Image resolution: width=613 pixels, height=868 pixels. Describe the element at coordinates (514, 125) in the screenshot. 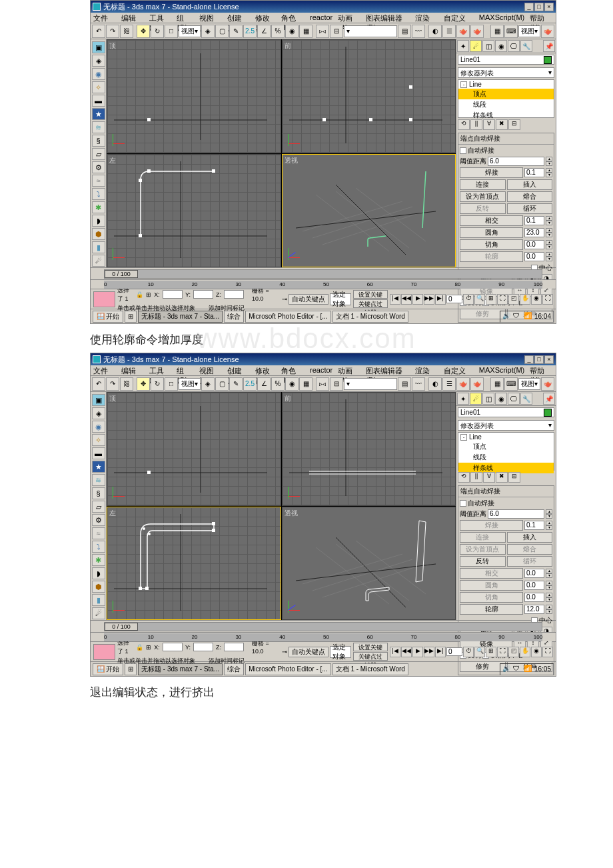

I see `config-button: ⊟` at that location.